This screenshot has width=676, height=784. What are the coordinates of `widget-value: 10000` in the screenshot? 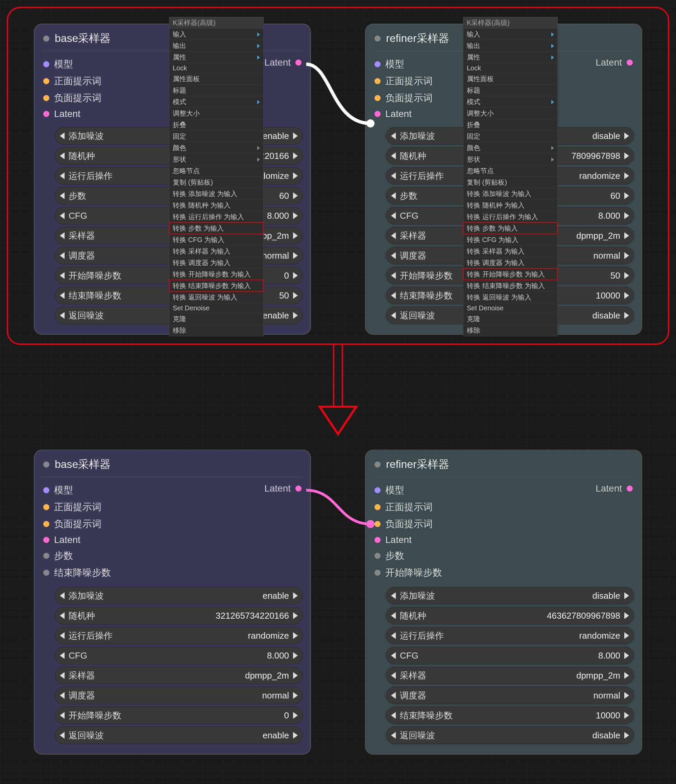 It's located at (536, 716).